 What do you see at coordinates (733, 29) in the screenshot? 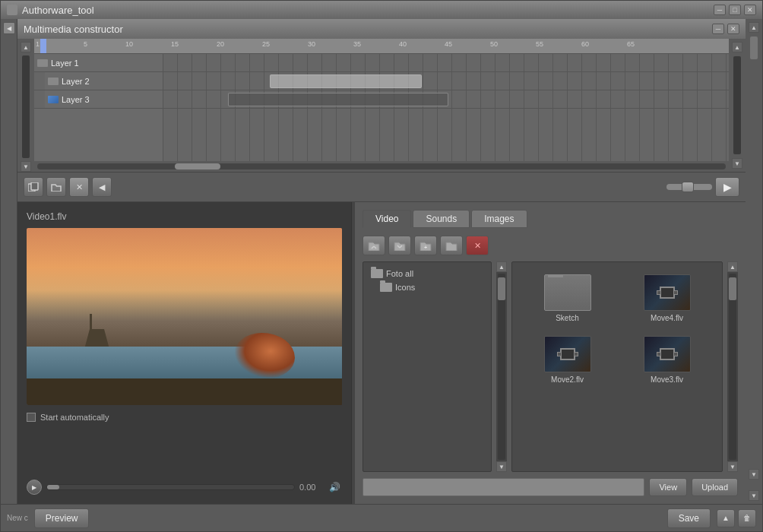
I see `inner-close-button: ✕` at bounding box center [733, 29].